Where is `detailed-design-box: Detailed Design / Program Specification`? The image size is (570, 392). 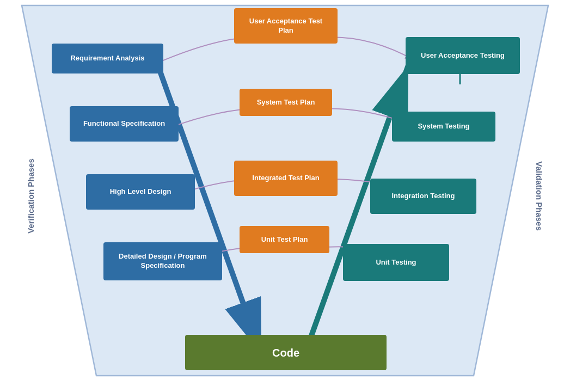 detailed-design-box: Detailed Design / Program Specification is located at coordinates (163, 261).